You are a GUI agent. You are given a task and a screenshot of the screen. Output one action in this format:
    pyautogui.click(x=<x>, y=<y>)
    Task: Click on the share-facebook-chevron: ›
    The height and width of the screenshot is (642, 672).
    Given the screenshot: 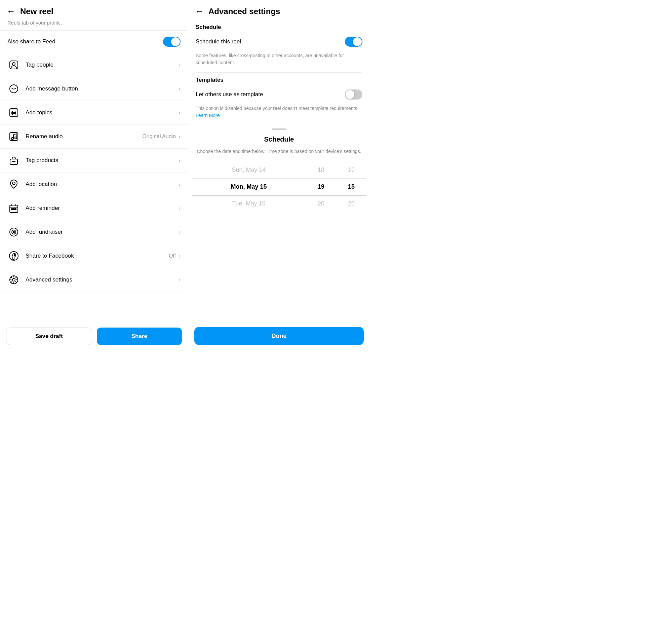 What is the action you would take?
    pyautogui.click(x=180, y=256)
    